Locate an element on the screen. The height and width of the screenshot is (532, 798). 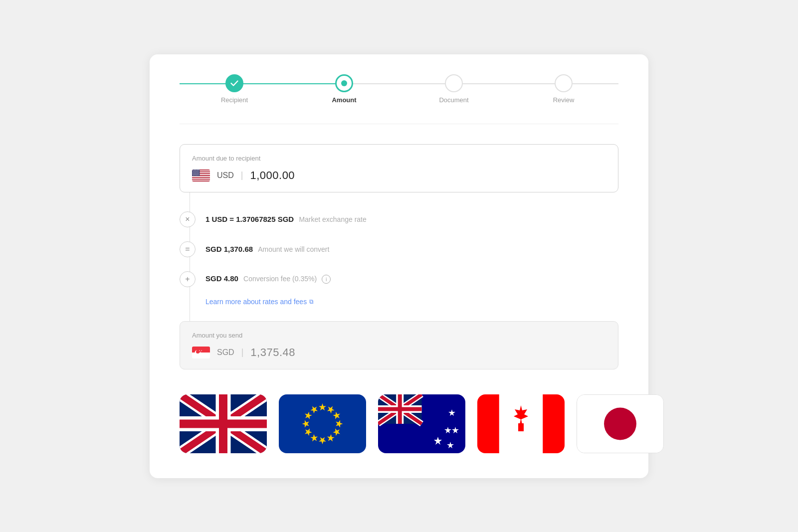
sgd-flag is located at coordinates (201, 353).